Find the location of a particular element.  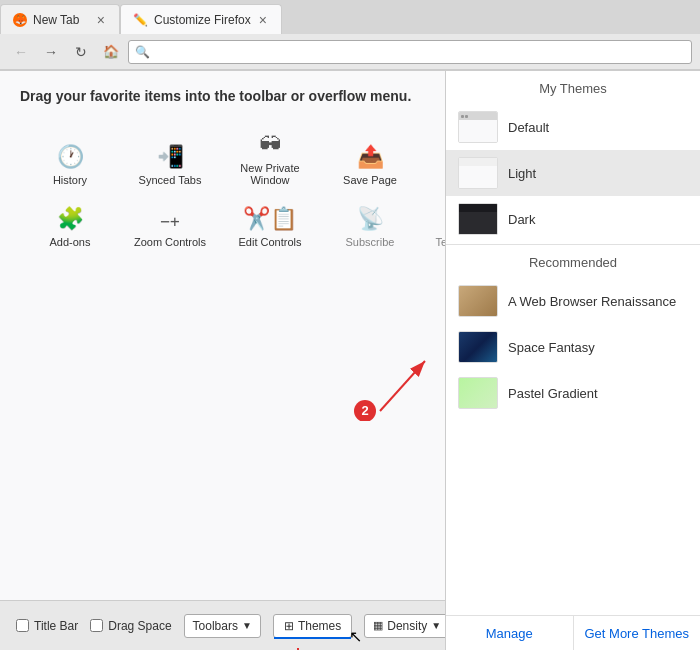

toolbar-item-subscribe: 📡 Subscribe is located at coordinates (370, 228).